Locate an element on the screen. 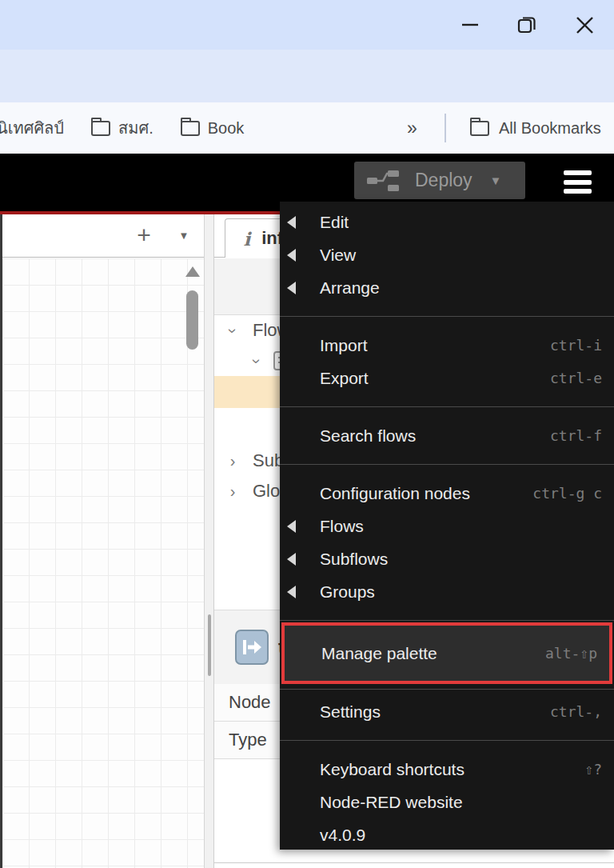 The width and height of the screenshot is (614, 868). deploy-icon is located at coordinates (384, 181).